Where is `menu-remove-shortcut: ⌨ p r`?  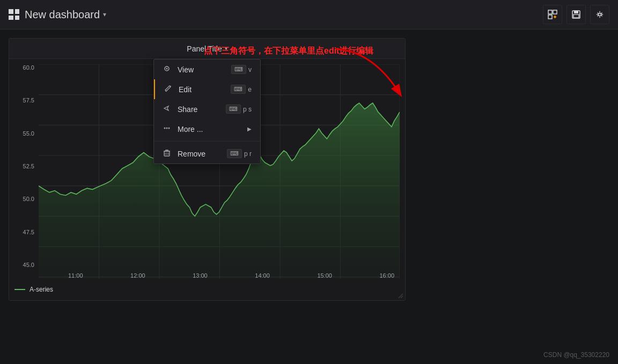
menu-remove-shortcut: ⌨ p r is located at coordinates (239, 153).